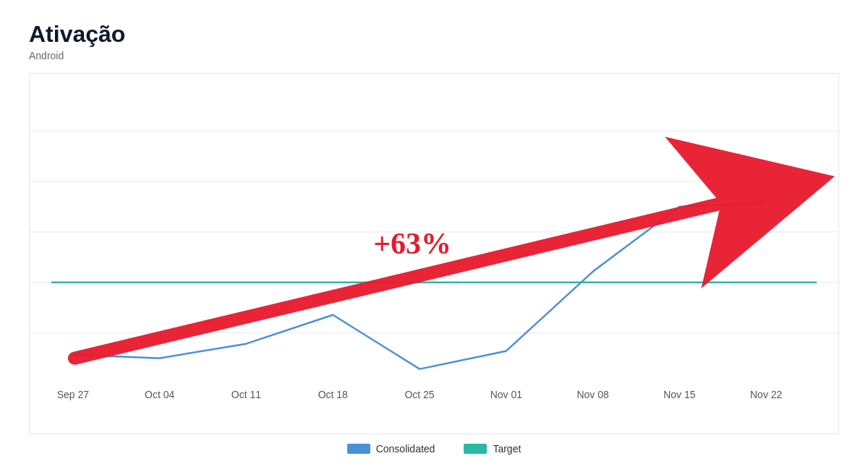 The image size is (868, 469). I want to click on legend-target-label: Target, so click(506, 449).